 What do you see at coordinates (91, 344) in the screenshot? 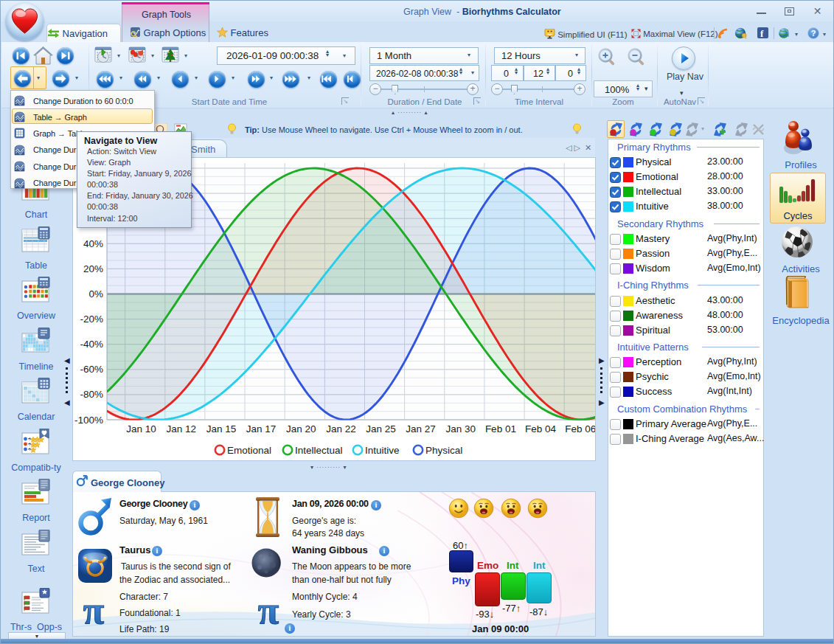
I see `svg-text: -40%` at bounding box center [91, 344].